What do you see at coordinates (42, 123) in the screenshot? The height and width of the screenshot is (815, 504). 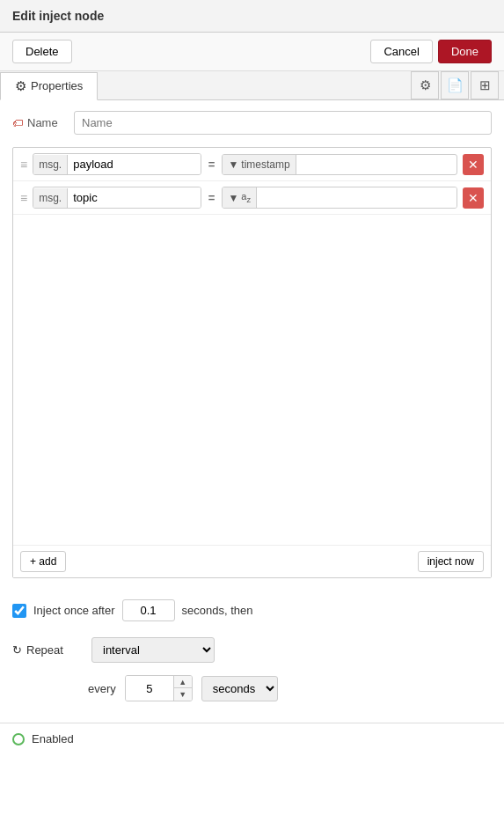 I see `name-label-text: Name` at bounding box center [42, 123].